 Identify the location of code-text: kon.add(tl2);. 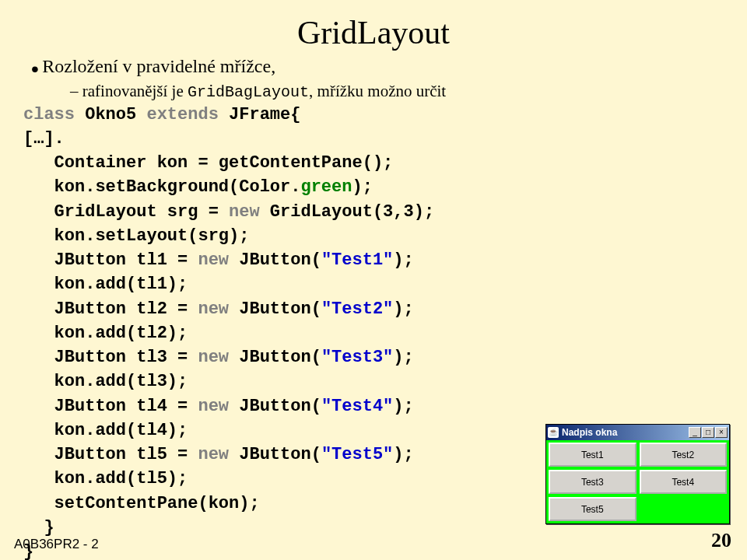
(121, 333).